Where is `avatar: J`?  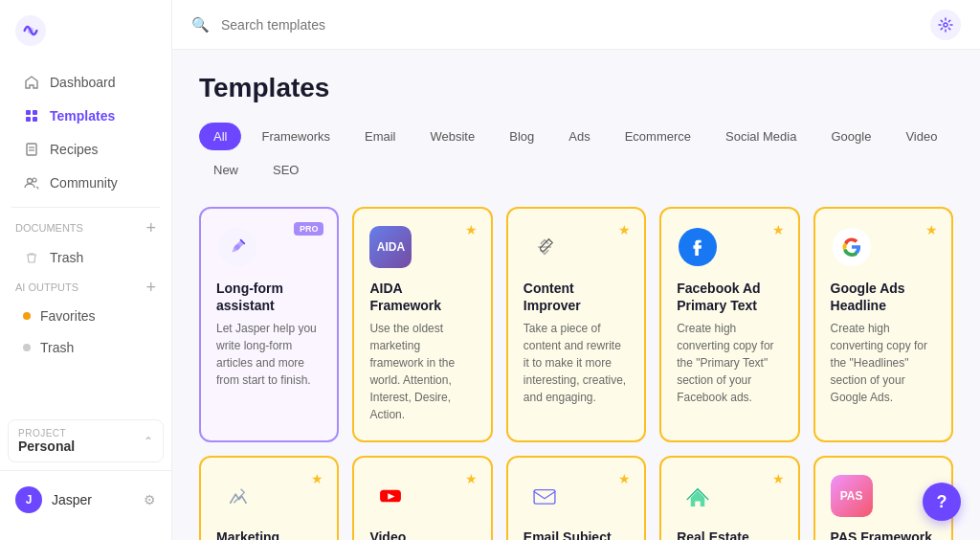 avatar: J is located at coordinates (29, 500).